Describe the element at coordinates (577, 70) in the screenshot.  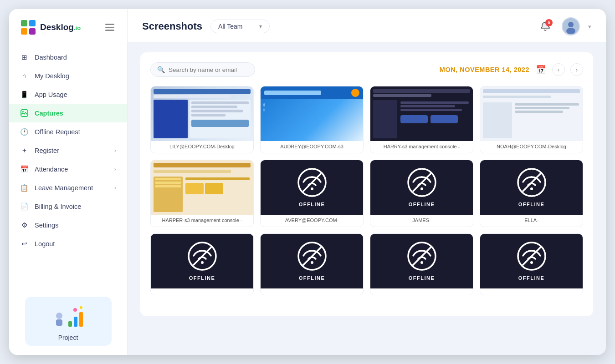
I see `next-date-button: ›` at that location.